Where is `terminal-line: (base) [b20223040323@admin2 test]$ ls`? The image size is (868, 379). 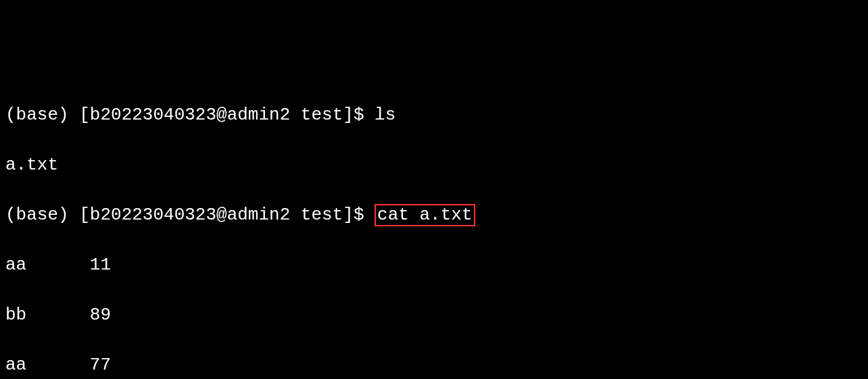 terminal-line: (base) [b20223040323@admin2 test]$ ls is located at coordinates (434, 115).